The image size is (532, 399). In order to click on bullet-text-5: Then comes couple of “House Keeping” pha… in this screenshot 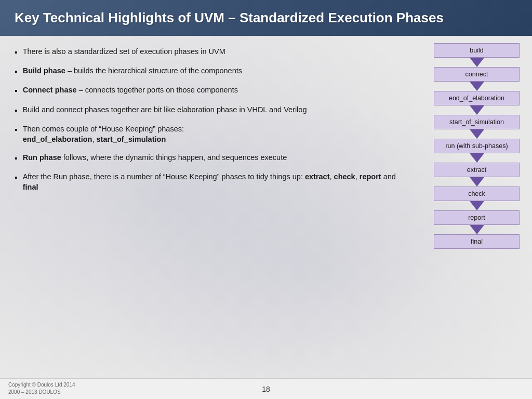, I will do `click(217, 134)`.